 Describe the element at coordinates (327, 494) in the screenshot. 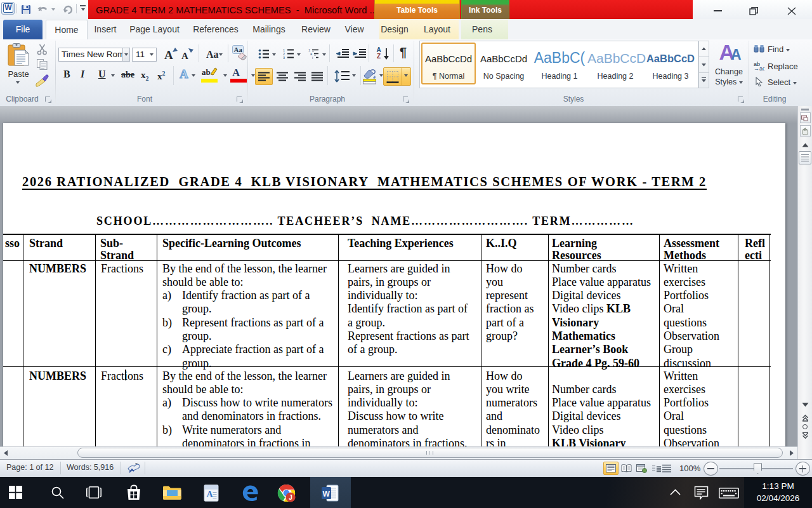

I see `svg-text: W` at that location.